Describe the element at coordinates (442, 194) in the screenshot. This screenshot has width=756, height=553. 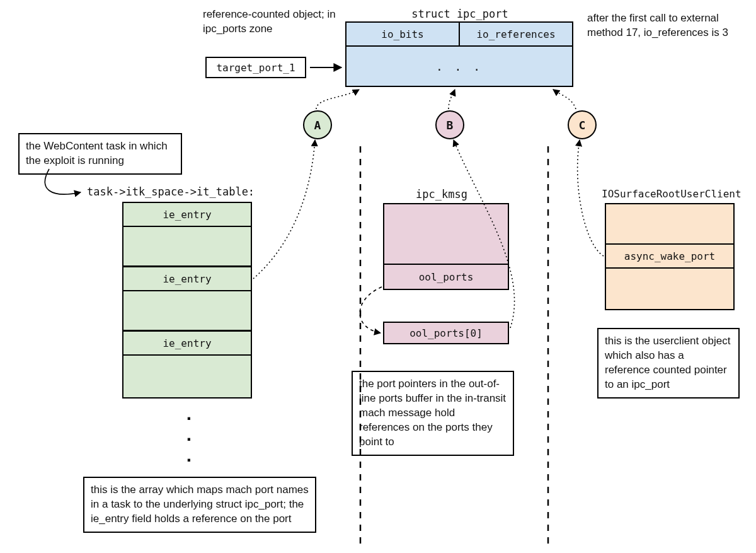
I see `ipc-kmsg-title: ipc_kmsg` at that location.